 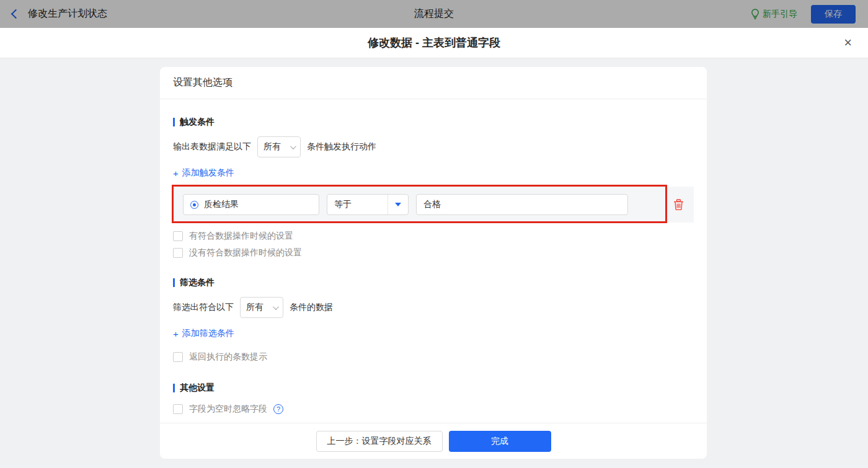 What do you see at coordinates (251, 205) in the screenshot?
I see `condition-field-input: 质检结果` at bounding box center [251, 205].